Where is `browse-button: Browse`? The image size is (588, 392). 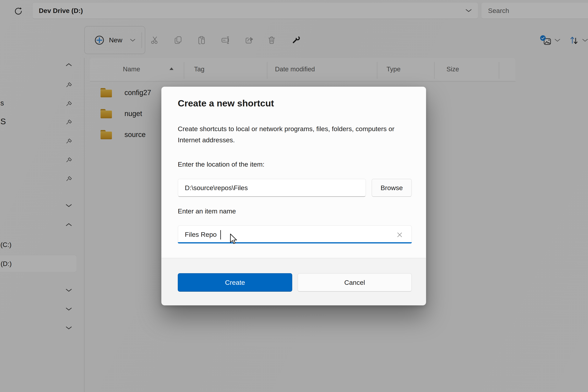 browse-button: Browse is located at coordinates (392, 188).